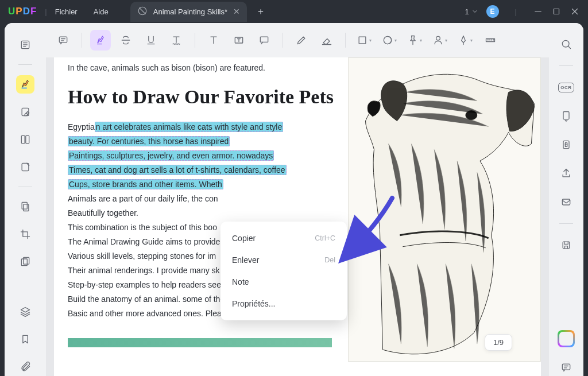 Image resolution: width=588 pixels, height=376 pixels. I want to click on ruler-tool, so click(490, 40).